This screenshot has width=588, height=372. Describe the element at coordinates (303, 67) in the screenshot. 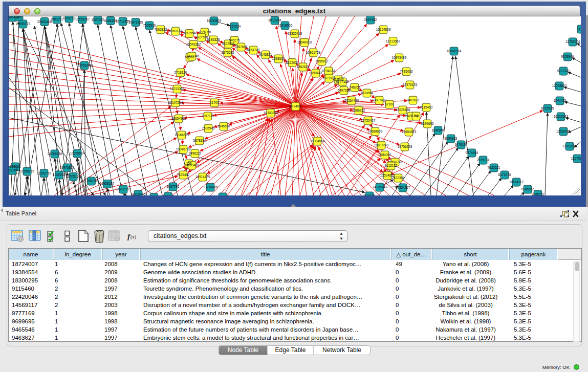

I see `svg-text: 1362615` at that location.